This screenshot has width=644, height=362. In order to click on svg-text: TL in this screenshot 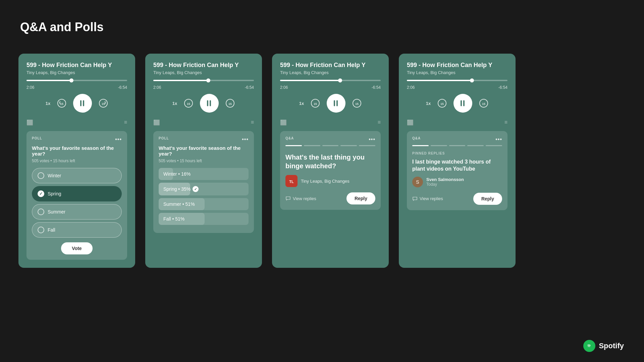, I will do `click(291, 182)`.